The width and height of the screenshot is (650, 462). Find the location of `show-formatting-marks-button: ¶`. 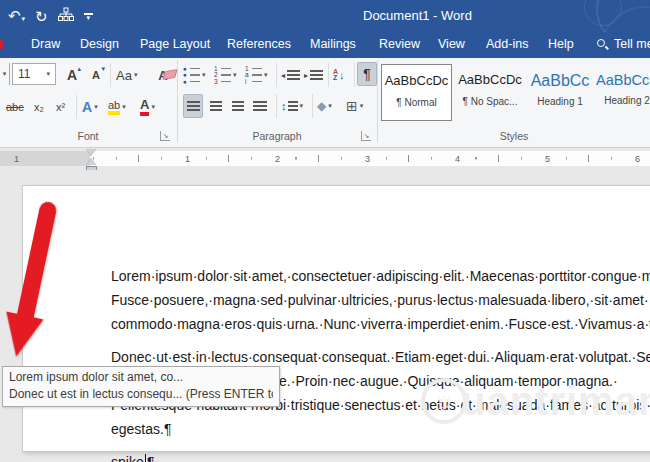

show-formatting-marks-button: ¶ is located at coordinates (367, 74).